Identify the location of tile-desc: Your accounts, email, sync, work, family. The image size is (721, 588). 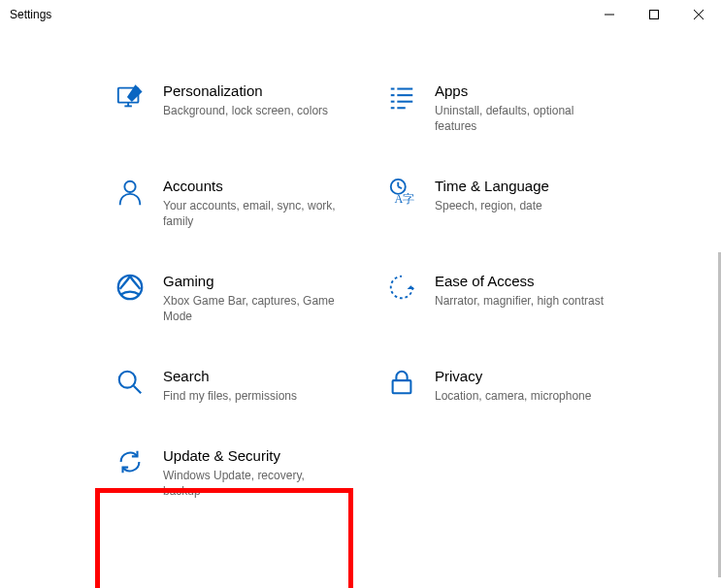
(250, 213).